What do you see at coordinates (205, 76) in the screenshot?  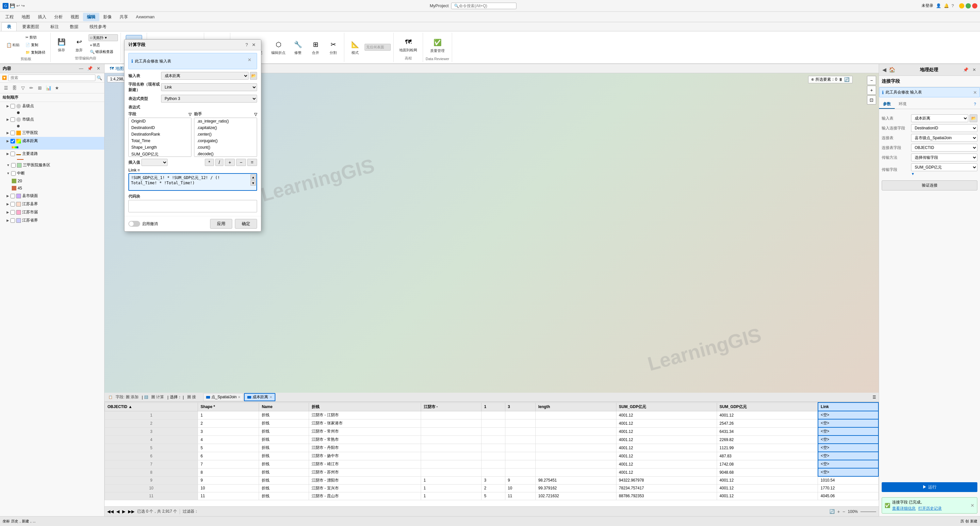 I see `dialog-input-table-select: 成本距离` at bounding box center [205, 76].